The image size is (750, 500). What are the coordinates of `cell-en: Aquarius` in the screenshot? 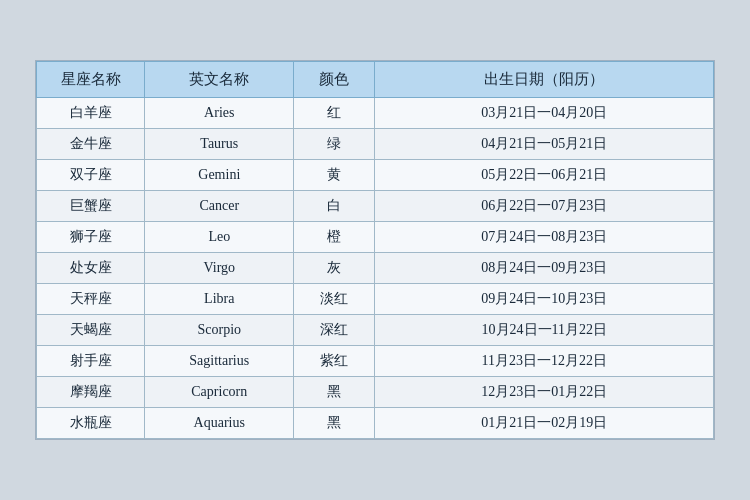 It's located at (220, 424).